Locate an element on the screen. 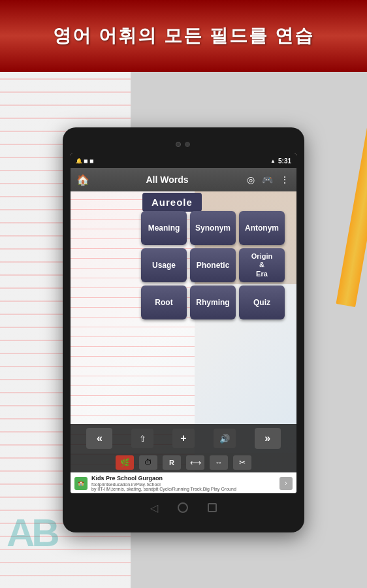  add-button: + is located at coordinates (184, 438).